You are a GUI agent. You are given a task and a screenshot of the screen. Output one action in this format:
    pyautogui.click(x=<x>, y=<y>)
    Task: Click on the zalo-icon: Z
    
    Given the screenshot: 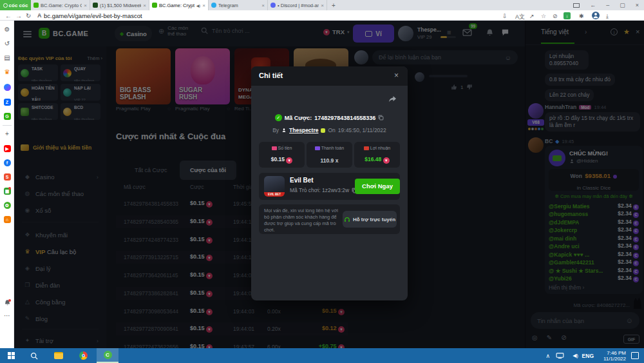 What is the action you would take?
    pyautogui.click(x=7, y=102)
    